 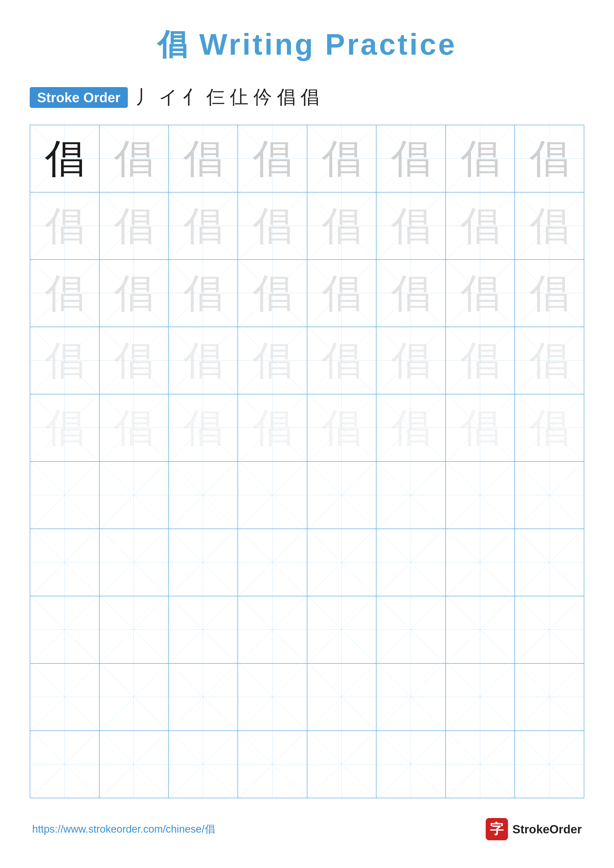 I want to click on footer-url: https://www.strokeorder.com/chinese/倡, so click(x=123, y=829).